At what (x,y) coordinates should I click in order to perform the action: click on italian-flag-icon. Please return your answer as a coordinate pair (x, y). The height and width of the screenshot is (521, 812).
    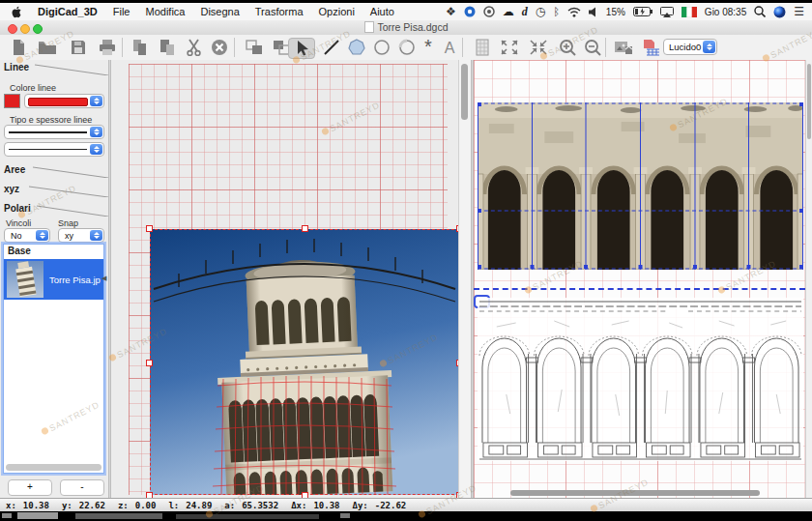
    Looking at the image, I should click on (689, 12).